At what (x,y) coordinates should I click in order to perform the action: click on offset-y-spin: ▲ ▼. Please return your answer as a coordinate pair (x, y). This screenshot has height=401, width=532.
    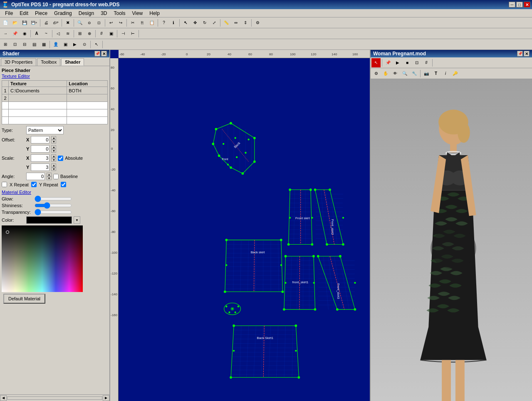
    Looking at the image, I should click on (54, 149).